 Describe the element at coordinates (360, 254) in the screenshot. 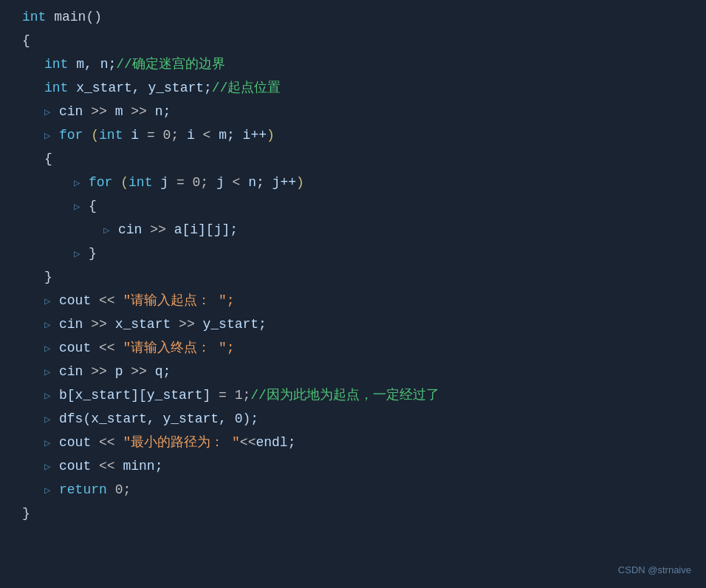

I see `code-line-11: ▷ }` at that location.